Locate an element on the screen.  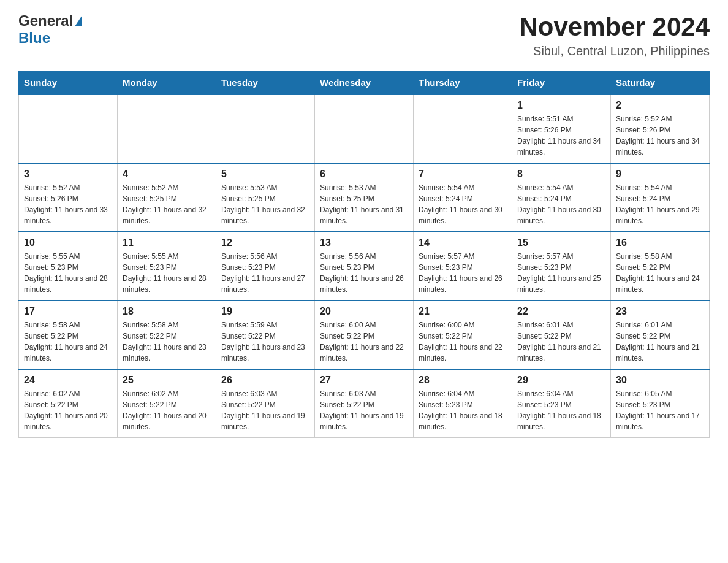
day-number: 7 is located at coordinates (463, 174).